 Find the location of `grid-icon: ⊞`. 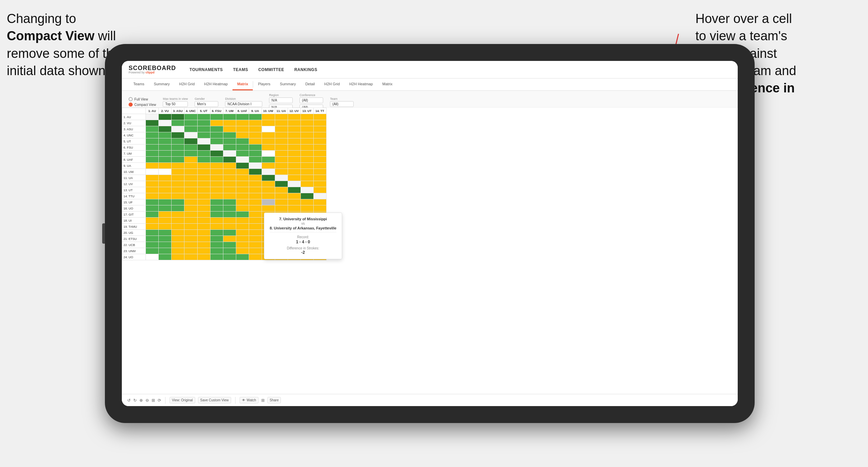

grid-icon: ⊞ is located at coordinates (263, 400).